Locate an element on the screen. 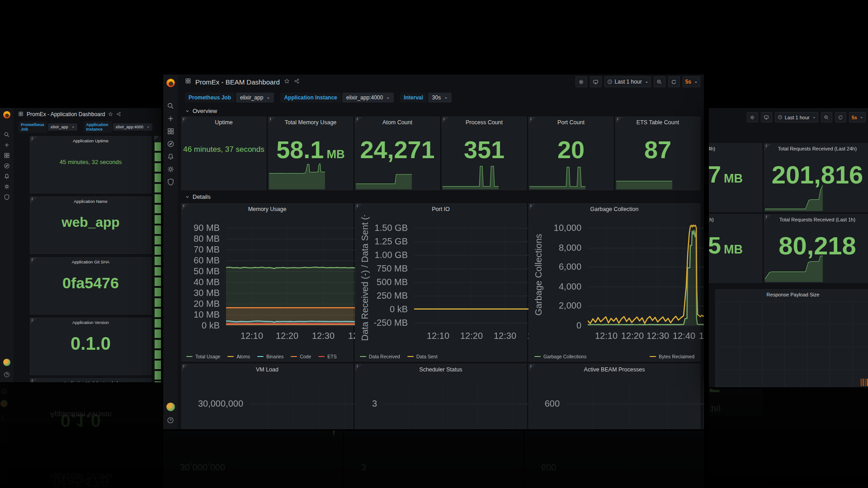 The width and height of the screenshot is (868, 488). legend-item: Binaries is located at coordinates (270, 357).